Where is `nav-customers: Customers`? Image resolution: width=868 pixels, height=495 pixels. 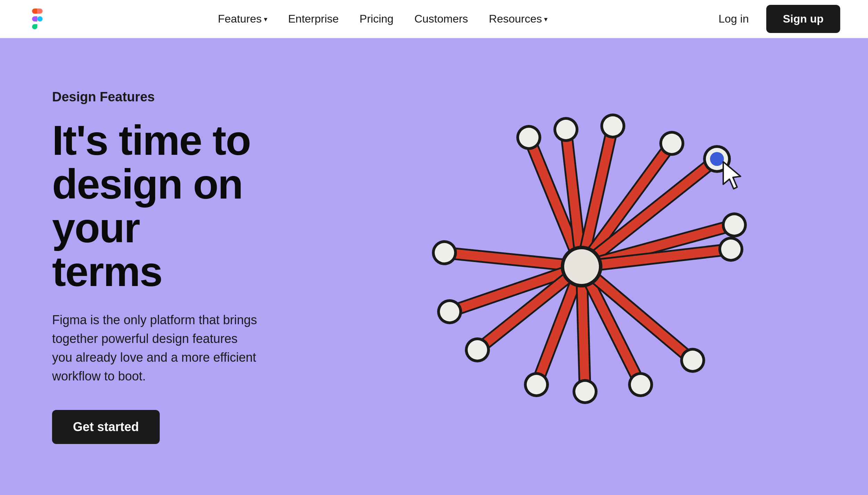 nav-customers: Customers is located at coordinates (441, 19).